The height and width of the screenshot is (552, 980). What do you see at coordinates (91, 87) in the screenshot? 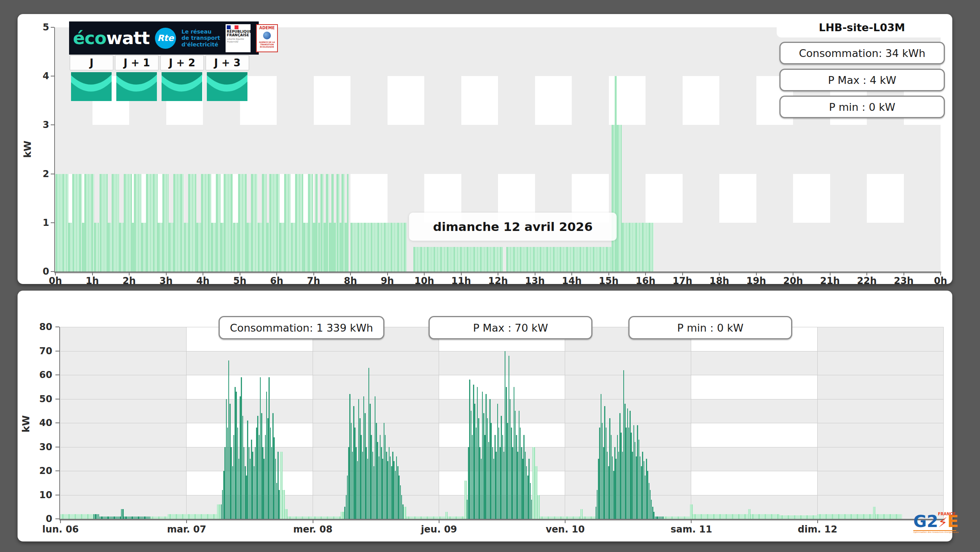
I see `ecowatt-gauge-j` at bounding box center [91, 87].